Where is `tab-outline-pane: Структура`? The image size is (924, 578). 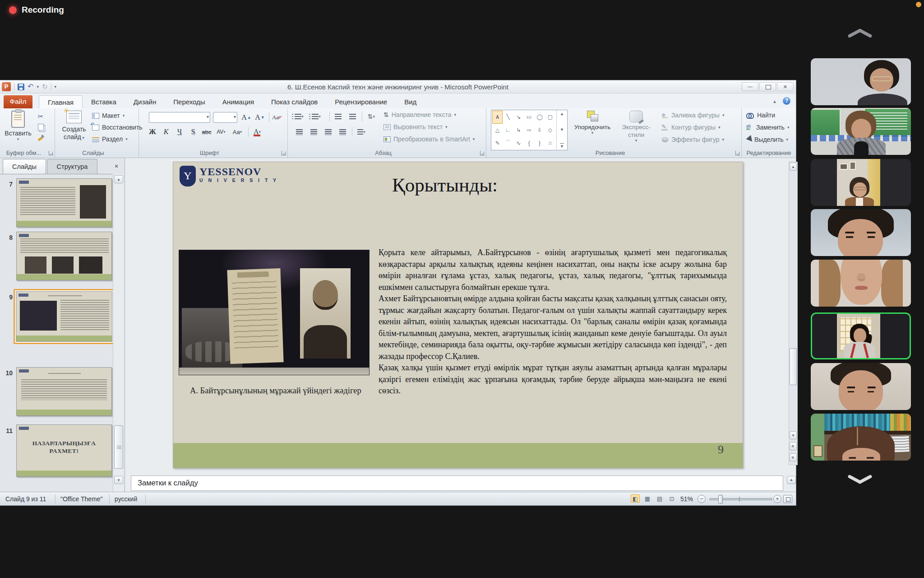
tab-outline-pane: Структура is located at coordinates (72, 166).